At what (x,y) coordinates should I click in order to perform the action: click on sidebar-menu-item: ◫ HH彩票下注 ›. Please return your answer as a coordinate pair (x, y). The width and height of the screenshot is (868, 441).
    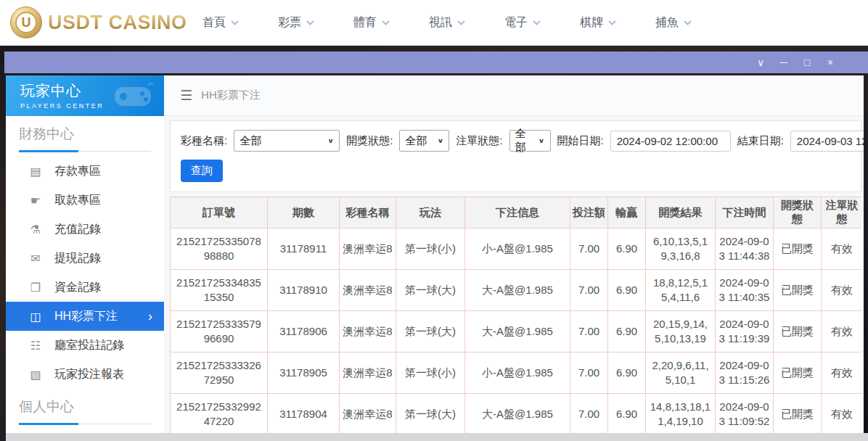
    Looking at the image, I should click on (85, 316).